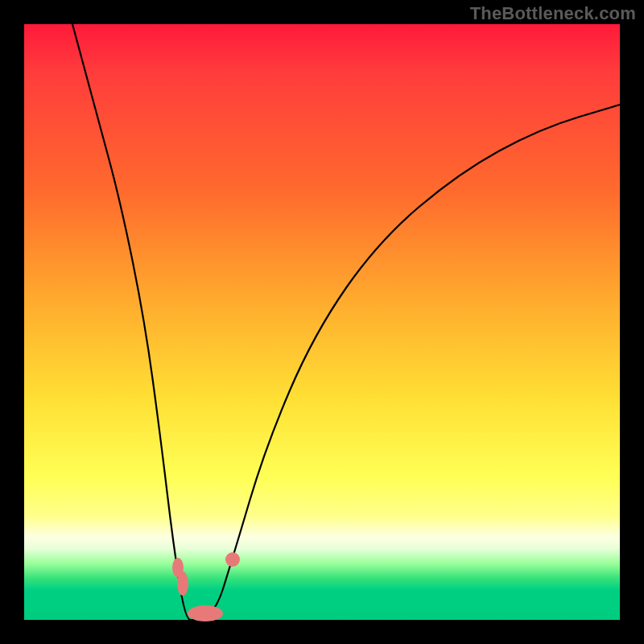  I want to click on trough-blob, so click(205, 613).